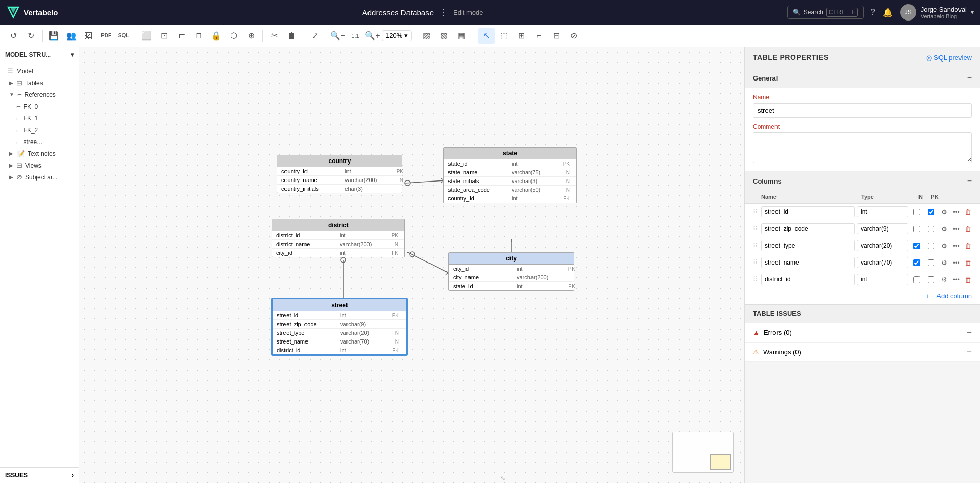  Describe the element at coordinates (756, 263) in the screenshot. I see `col-drag-3: ⠿` at that location.